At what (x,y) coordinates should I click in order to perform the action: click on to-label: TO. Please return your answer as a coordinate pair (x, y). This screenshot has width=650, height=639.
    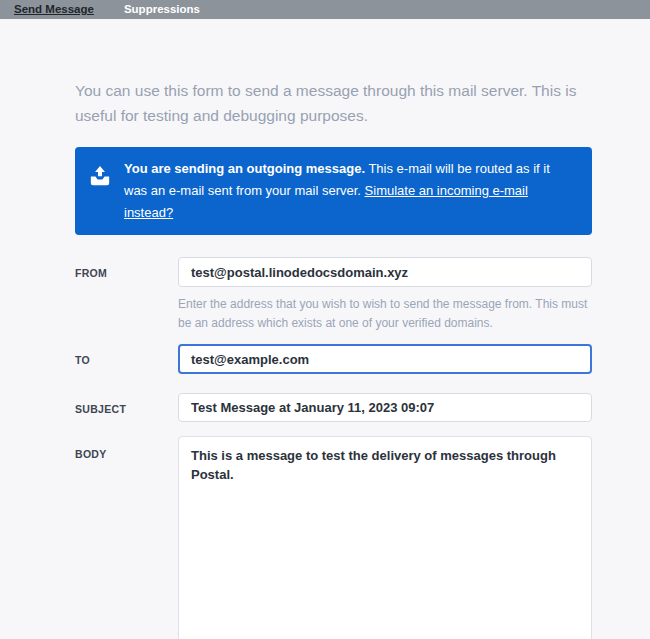
    Looking at the image, I should click on (126, 355).